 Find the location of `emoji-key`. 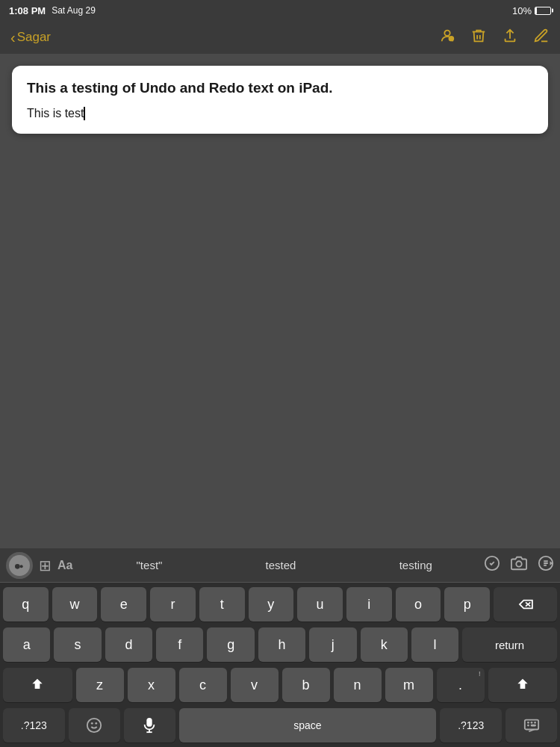

emoji-key is located at coordinates (94, 725).